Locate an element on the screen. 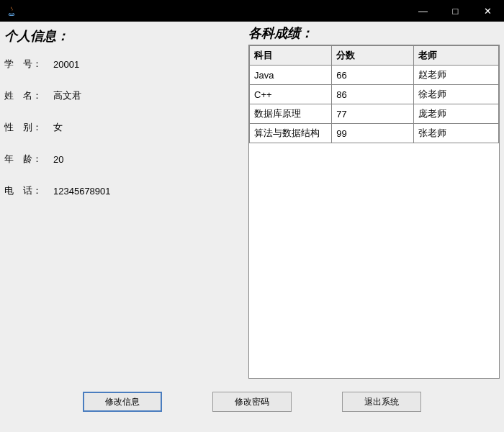 The height and width of the screenshot is (432, 504). col-subject: 科目 is located at coordinates (291, 56).